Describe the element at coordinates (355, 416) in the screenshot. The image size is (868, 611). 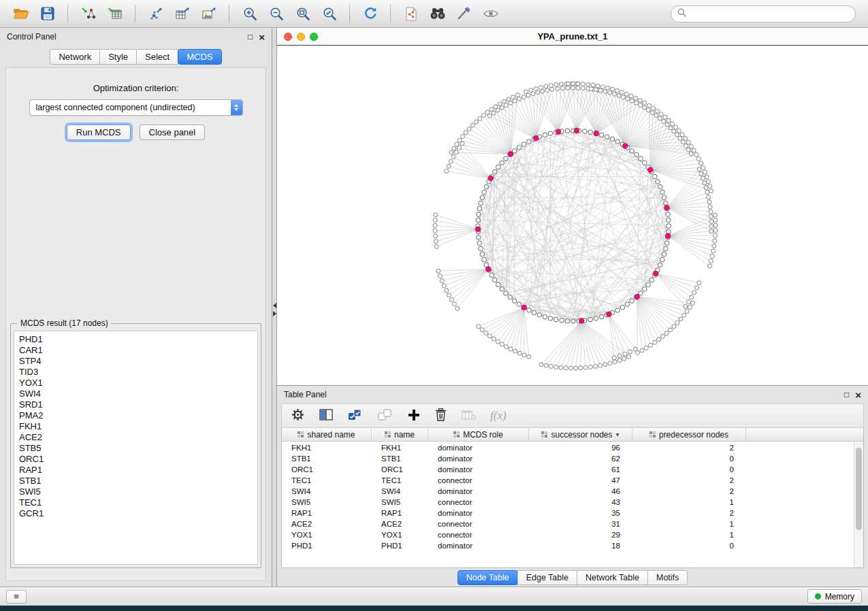
I see `select-all-button` at that location.